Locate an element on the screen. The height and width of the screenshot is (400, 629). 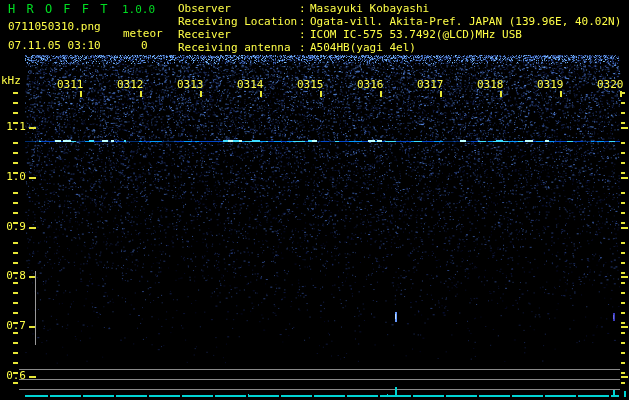
time-axis-label: 0311 is located at coordinates (70, 85).